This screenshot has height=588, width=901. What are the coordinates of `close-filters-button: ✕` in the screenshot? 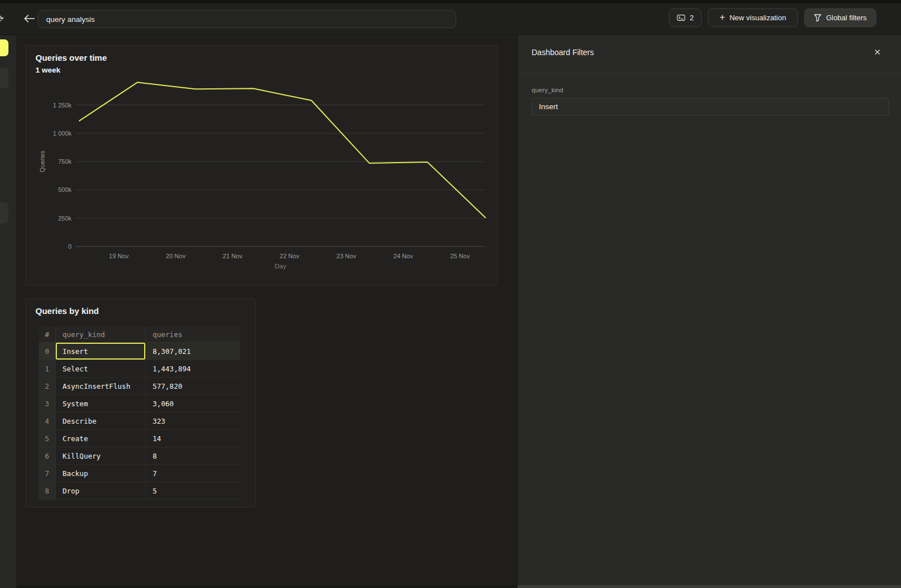 It's located at (877, 52).